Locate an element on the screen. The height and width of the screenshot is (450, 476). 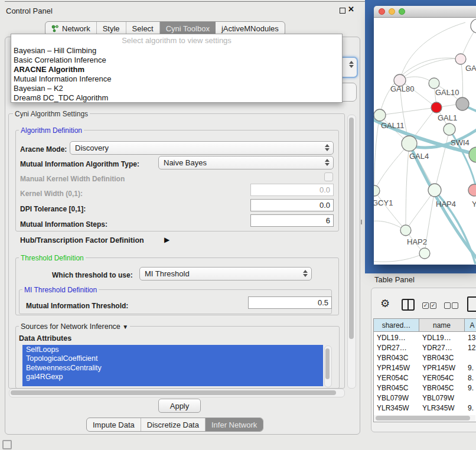
algorithm-option: Dream8 DC_TDC Algorithm is located at coordinates (61, 98).